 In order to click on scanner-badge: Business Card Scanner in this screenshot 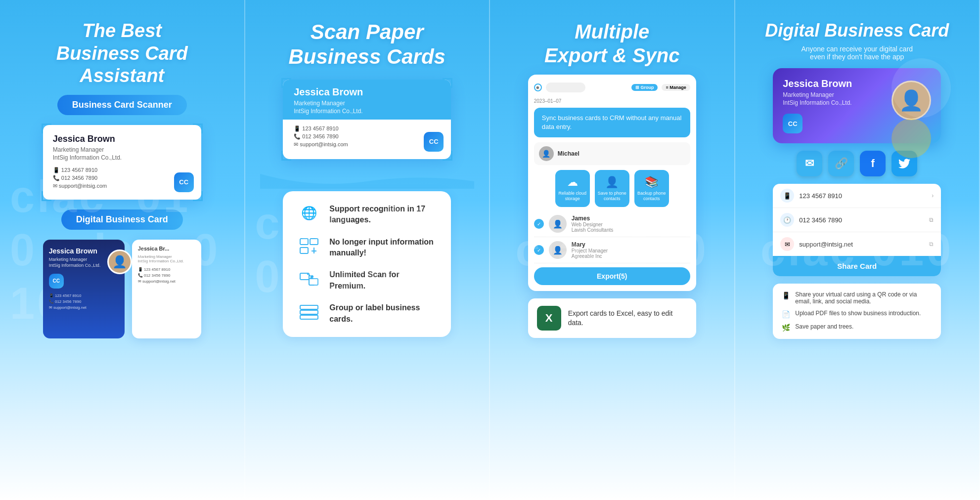, I will do `click(122, 105)`.